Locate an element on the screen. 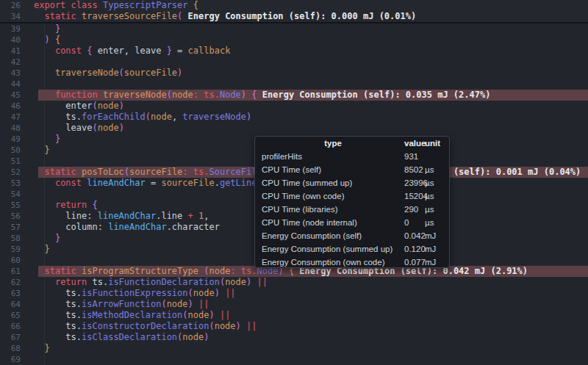 This screenshot has height=365, width=588. code-token: traverseNode is located at coordinates (215, 117).